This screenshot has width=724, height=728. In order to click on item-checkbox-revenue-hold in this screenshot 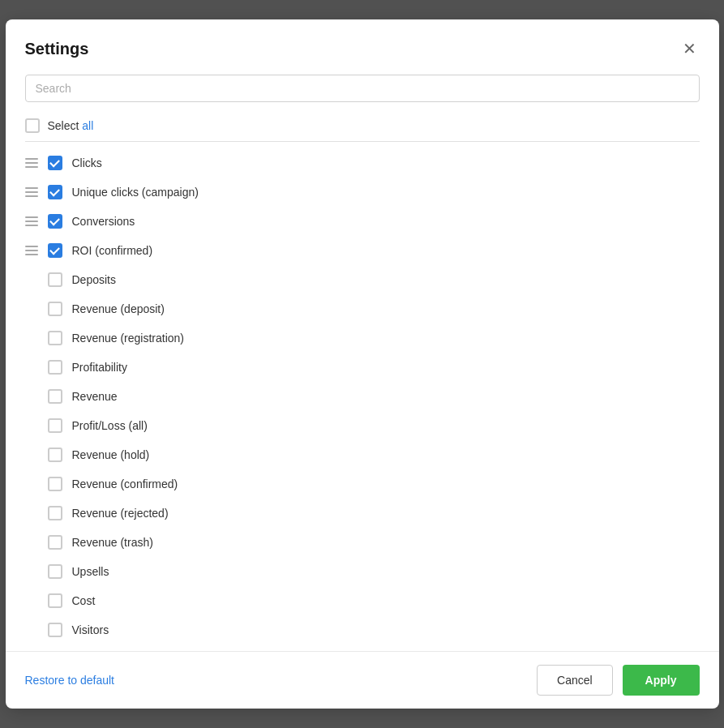, I will do `click(55, 455)`.